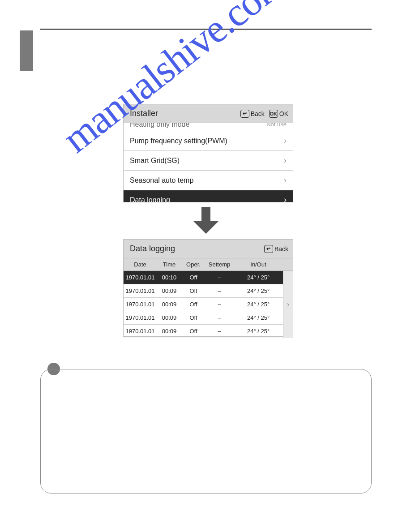 The width and height of the screenshot is (411, 532). Describe the element at coordinates (26, 51) in the screenshot. I see `sidebar-tab` at that location.